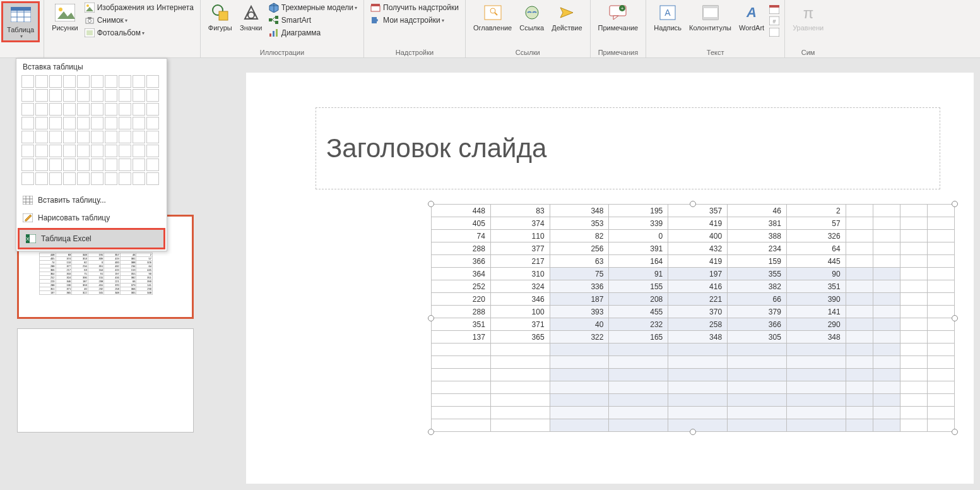 The height and width of the screenshot is (490, 980). I want to click on resize-handle-se, so click(955, 432).